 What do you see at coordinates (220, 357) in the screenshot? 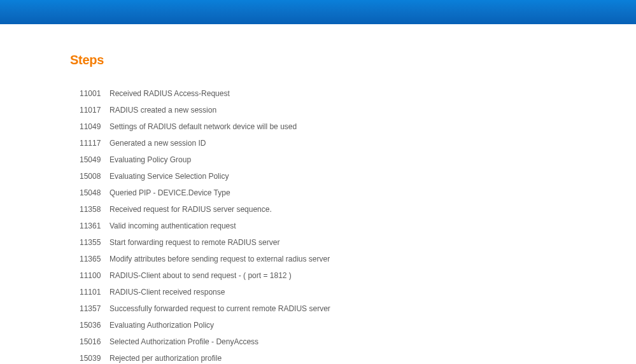
I see `step-description: Rejected per authorization profile` at bounding box center [220, 357].